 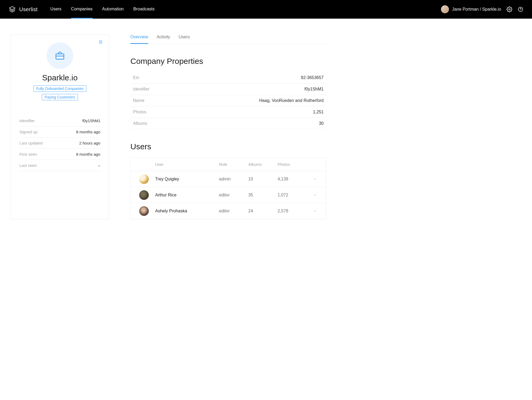 I want to click on top-nav: Userlist Users Companies Automation Broa…, so click(x=266, y=9).